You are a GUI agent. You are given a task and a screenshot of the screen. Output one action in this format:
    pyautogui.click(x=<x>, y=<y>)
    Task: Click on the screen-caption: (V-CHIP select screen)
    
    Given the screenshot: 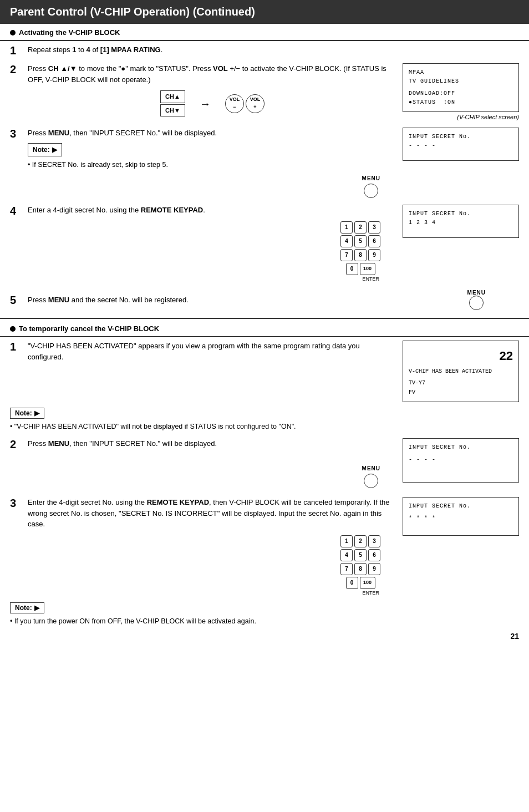 What is the action you would take?
    pyautogui.click(x=461, y=117)
    